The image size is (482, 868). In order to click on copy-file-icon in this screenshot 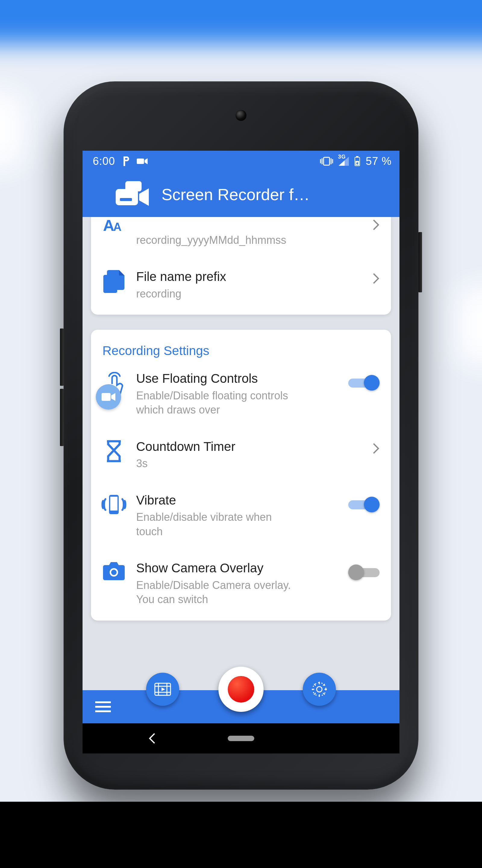, I will do `click(114, 281)`.